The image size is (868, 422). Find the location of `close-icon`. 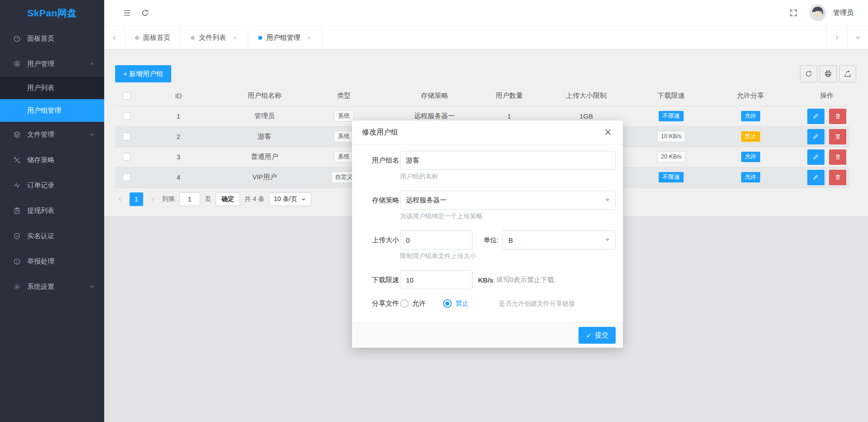

close-icon is located at coordinates (608, 133).